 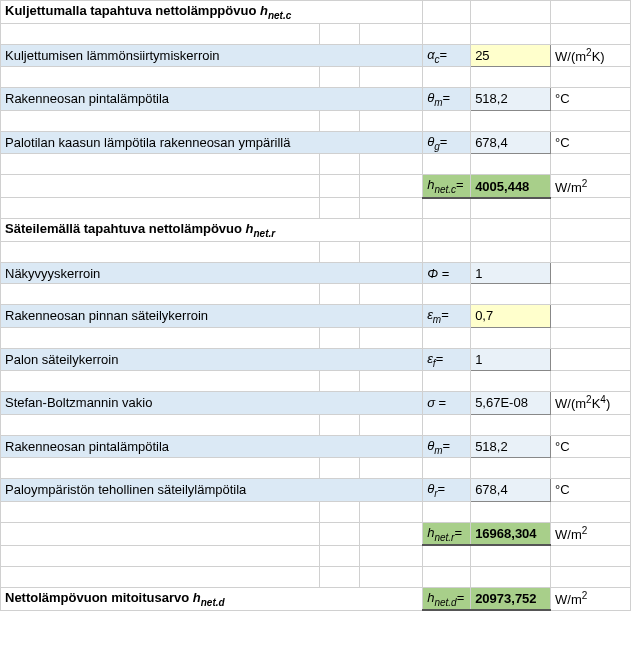 What do you see at coordinates (447, 446) in the screenshot?
I see `symbol-theta-m-2: θm=` at bounding box center [447, 446].